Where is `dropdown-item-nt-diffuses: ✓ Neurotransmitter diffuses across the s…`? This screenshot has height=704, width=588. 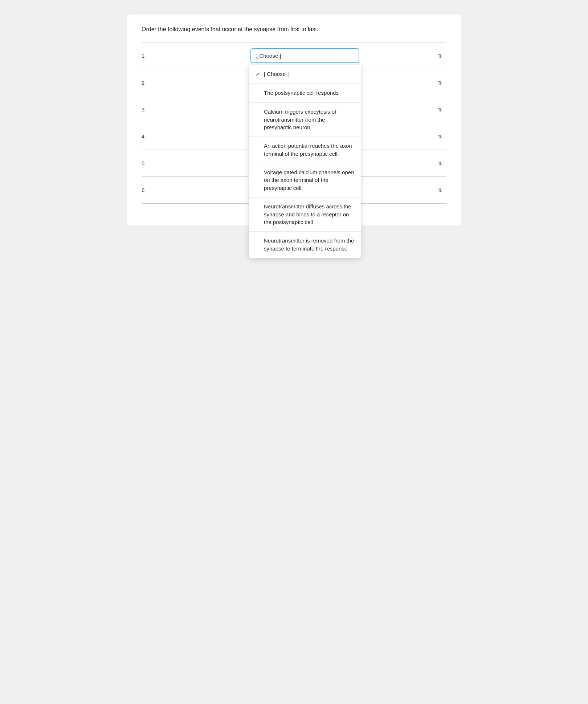
dropdown-item-nt-diffuses: ✓ Neurotransmitter diffuses across the s… is located at coordinates (305, 215).